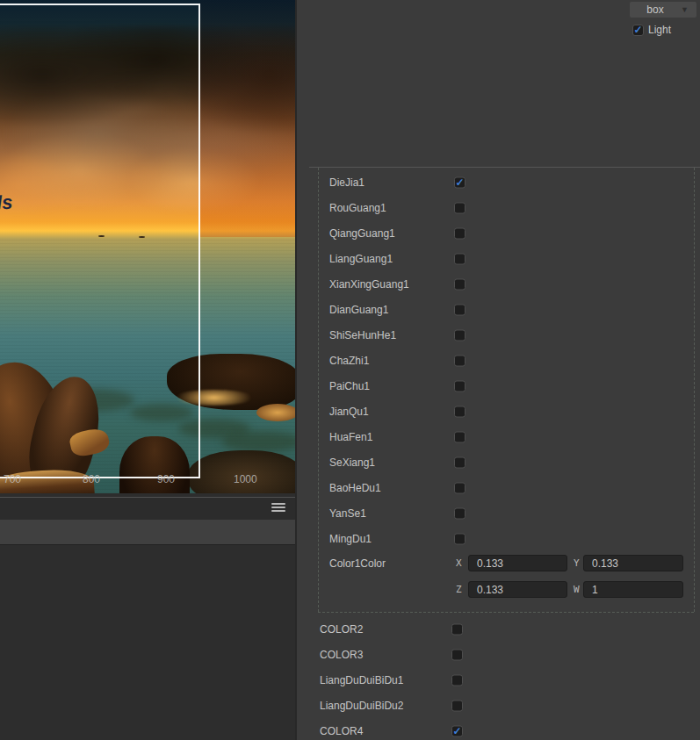  I want to click on light-label: Light, so click(660, 30).